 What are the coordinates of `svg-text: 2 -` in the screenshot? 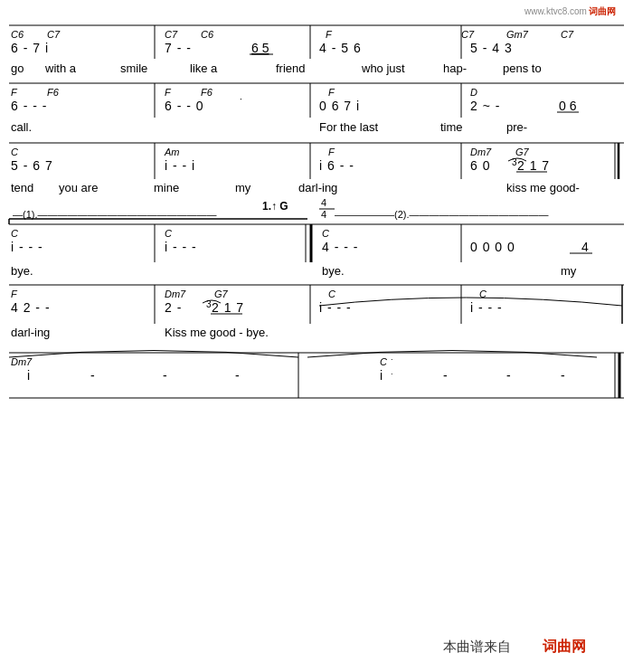 It's located at (174, 308).